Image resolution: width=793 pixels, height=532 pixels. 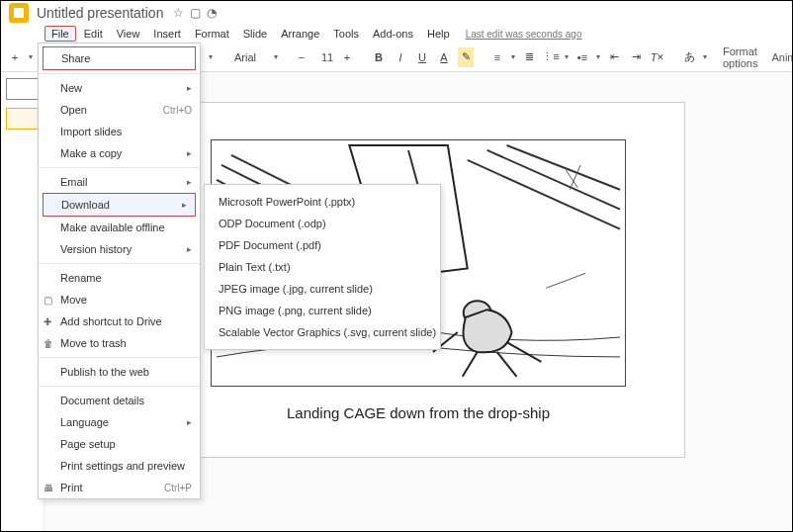 What do you see at coordinates (322, 267) in the screenshot?
I see `download-submenu: Microsoft PowerPoint (.pptx) ODP Documen…` at bounding box center [322, 267].